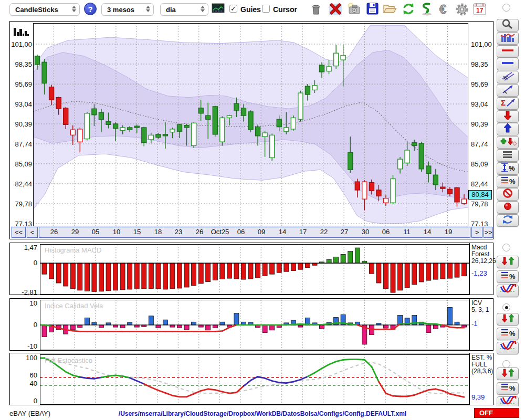  What do you see at coordinates (508, 117) in the screenshot?
I see `arrow-down-button` at bounding box center [508, 117].